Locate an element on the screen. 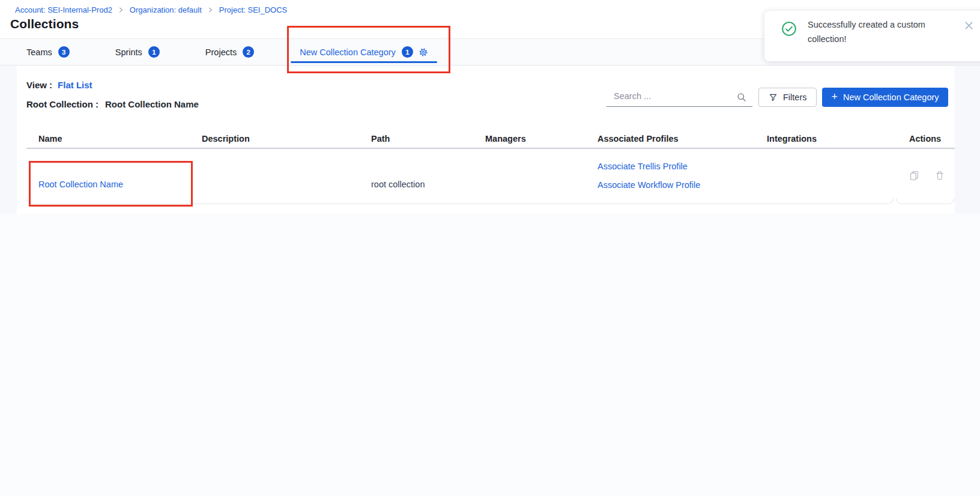  search-box is located at coordinates (680, 97).